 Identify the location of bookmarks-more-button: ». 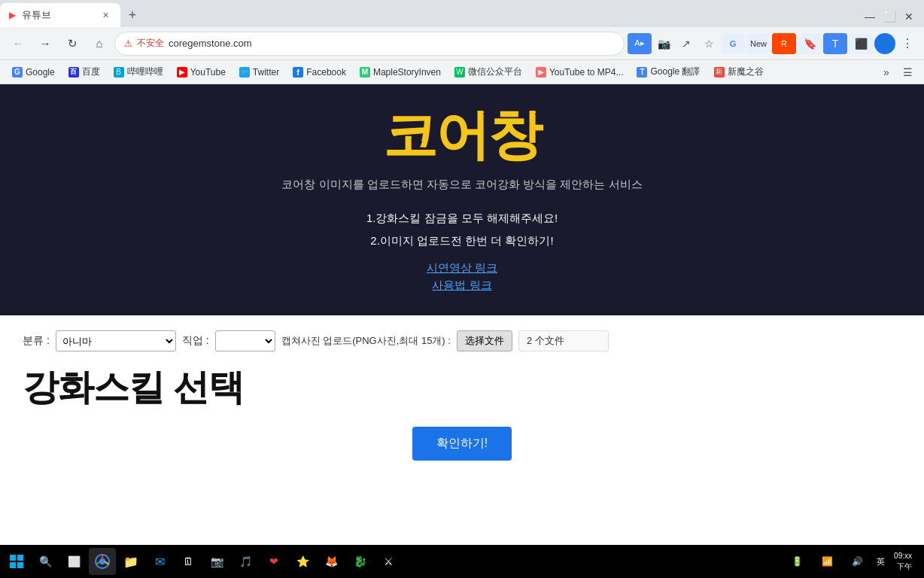
(886, 72).